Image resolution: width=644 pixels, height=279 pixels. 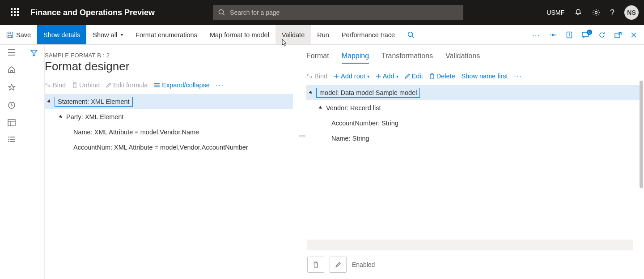 What do you see at coordinates (411, 35) in the screenshot?
I see `ribbon-search-button` at bounding box center [411, 35].